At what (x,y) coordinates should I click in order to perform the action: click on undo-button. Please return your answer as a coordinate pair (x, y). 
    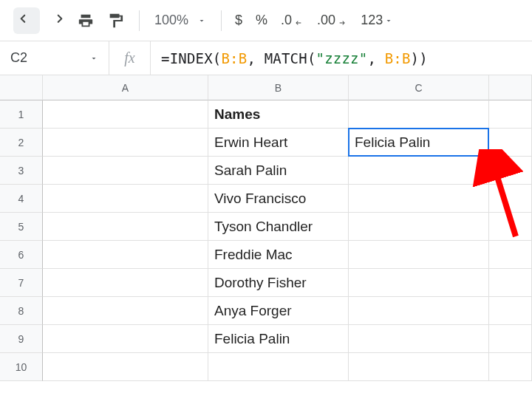
    Looking at the image, I should click on (27, 21).